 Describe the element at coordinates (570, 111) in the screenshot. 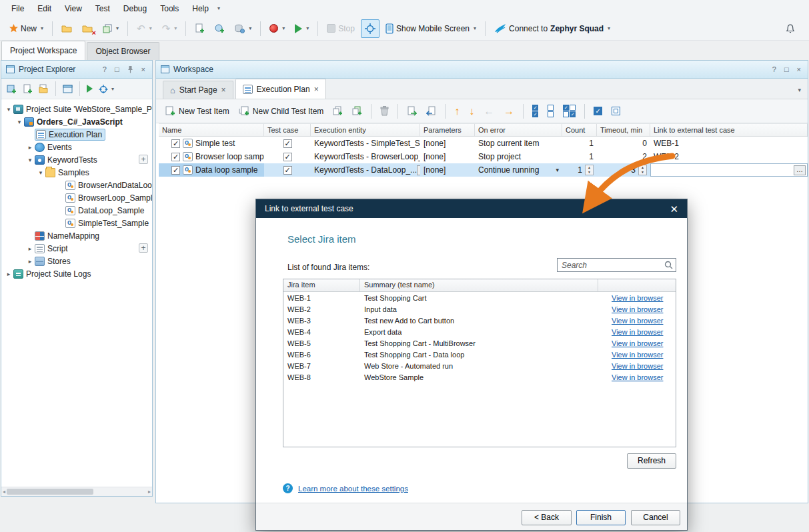

I see `invert-checks-button: ✓✓` at that location.